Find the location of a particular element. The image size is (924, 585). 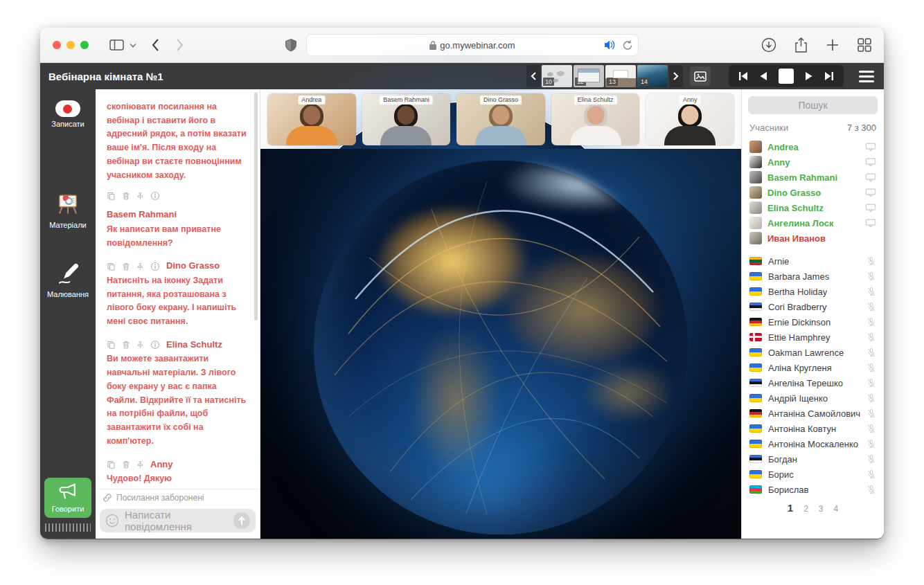

attendee-row: Антаніна Самойлович is located at coordinates (813, 413).